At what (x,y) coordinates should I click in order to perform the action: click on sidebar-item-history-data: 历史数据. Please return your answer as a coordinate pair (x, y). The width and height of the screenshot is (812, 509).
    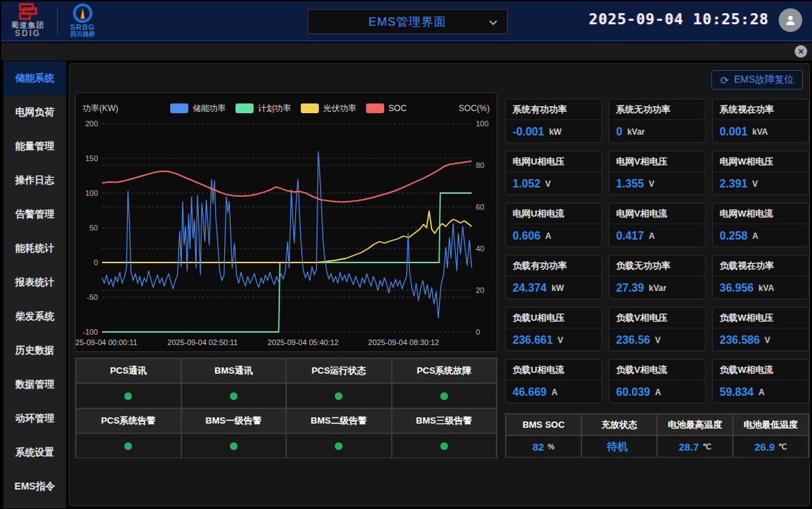
    Looking at the image, I should click on (35, 350).